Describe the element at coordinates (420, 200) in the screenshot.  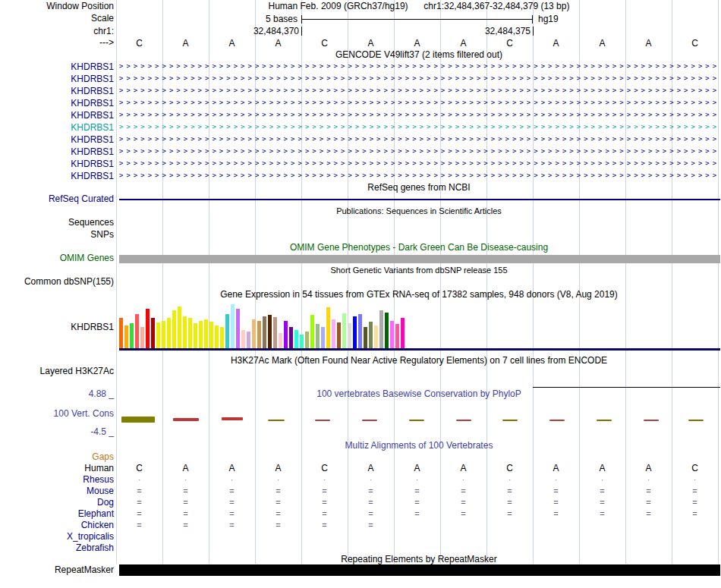
I see `refseq-curated-item` at that location.